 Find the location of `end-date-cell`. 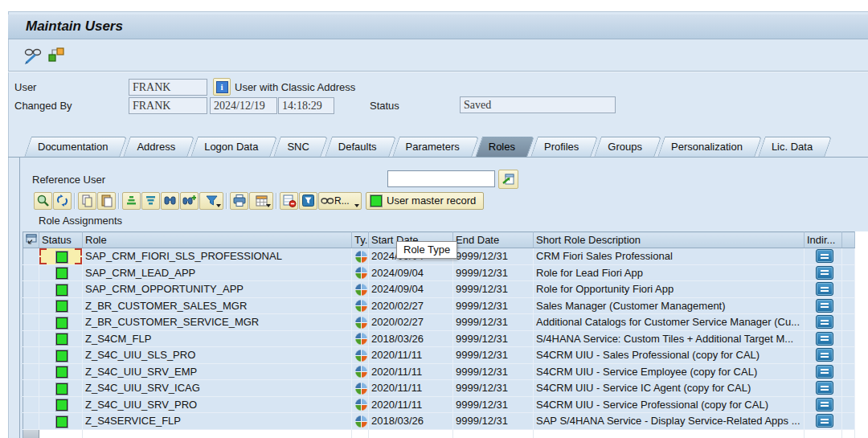

end-date-cell is located at coordinates (493, 434).